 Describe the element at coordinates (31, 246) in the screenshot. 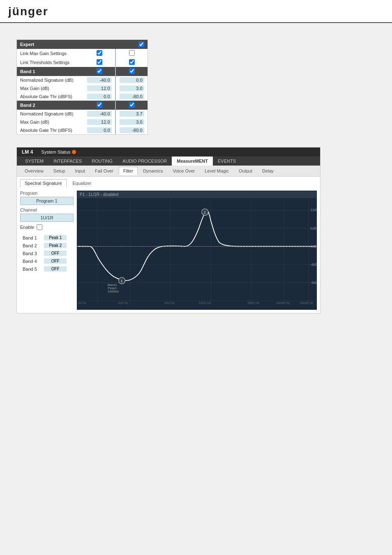

I see `band2-row-label: Band 2` at that location.